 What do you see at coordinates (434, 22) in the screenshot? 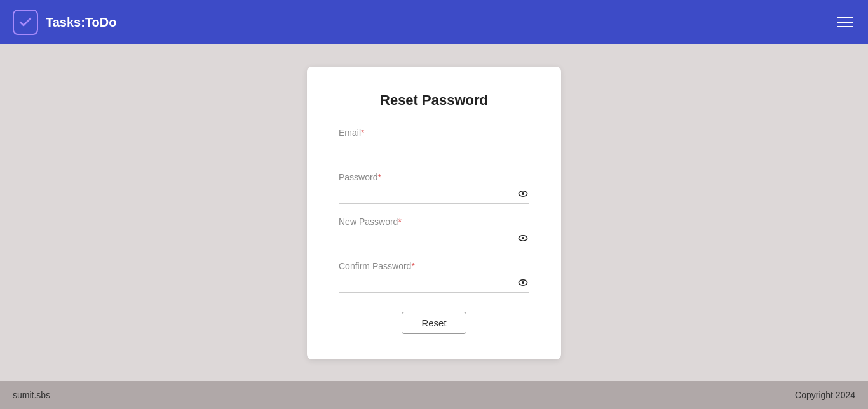
I see `app-header: Tasks:ToDo` at bounding box center [434, 22].